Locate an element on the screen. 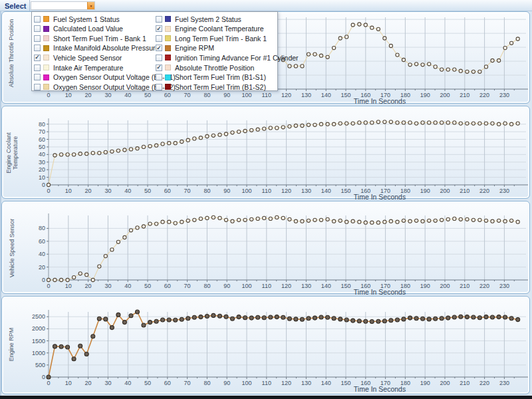  pid-item-row: Short Term Fuel Trim (B1-S1) is located at coordinates (211, 77).